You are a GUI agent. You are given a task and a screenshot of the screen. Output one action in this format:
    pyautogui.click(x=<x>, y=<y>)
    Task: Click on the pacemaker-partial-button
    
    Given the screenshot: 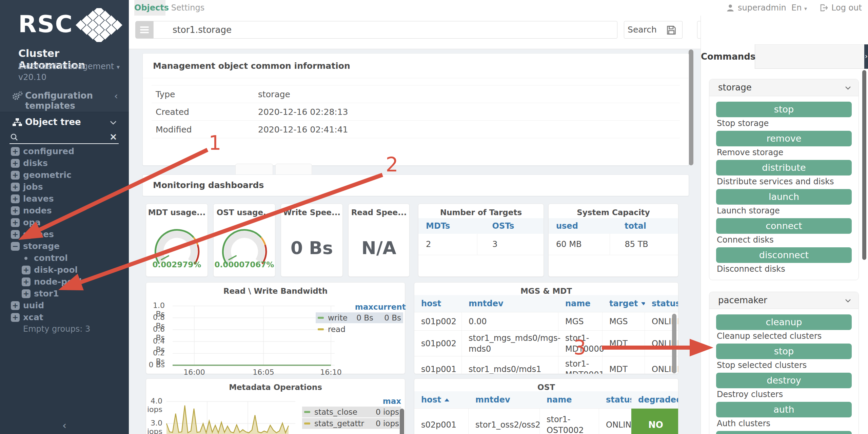 What is the action you would take?
    pyautogui.click(x=784, y=432)
    